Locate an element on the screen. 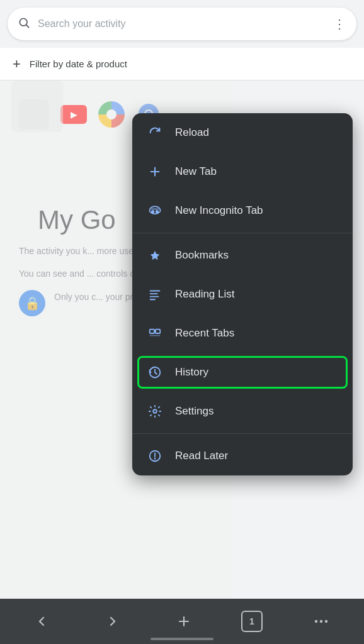 The width and height of the screenshot is (364, 644). menu-item-bookmarks: Bookmarks is located at coordinates (242, 255).